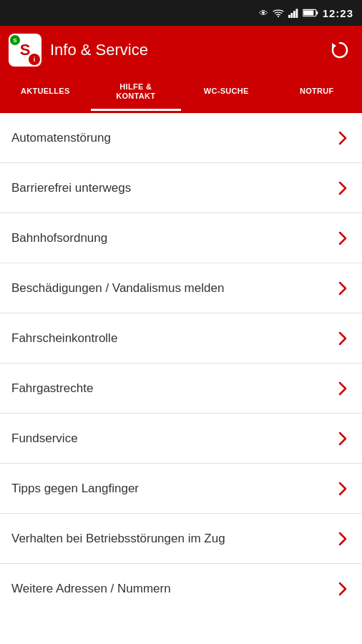 This screenshot has width=362, height=644. Describe the element at coordinates (172, 489) in the screenshot. I see `list-item-text: Tipps gegen Langfinger` at that location.